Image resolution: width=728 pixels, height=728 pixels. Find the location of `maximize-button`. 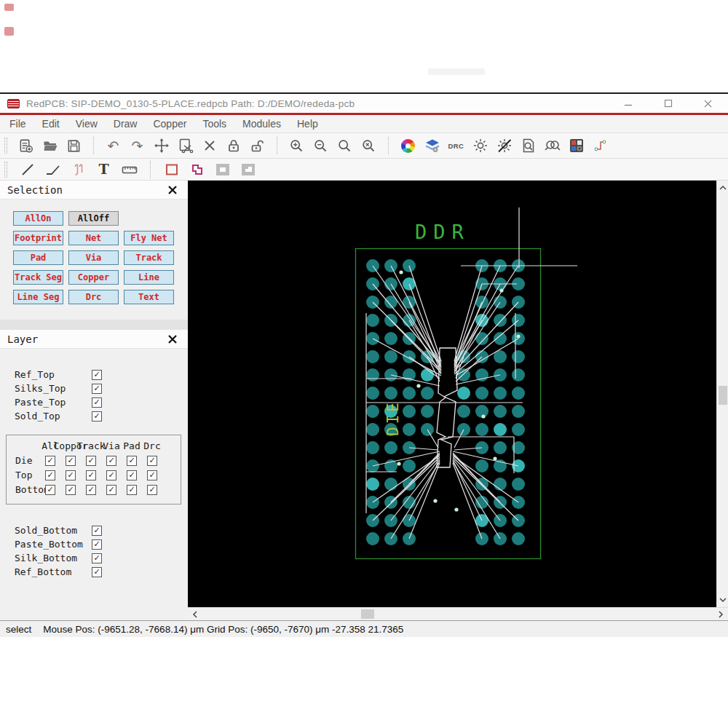

maximize-button is located at coordinates (668, 103).